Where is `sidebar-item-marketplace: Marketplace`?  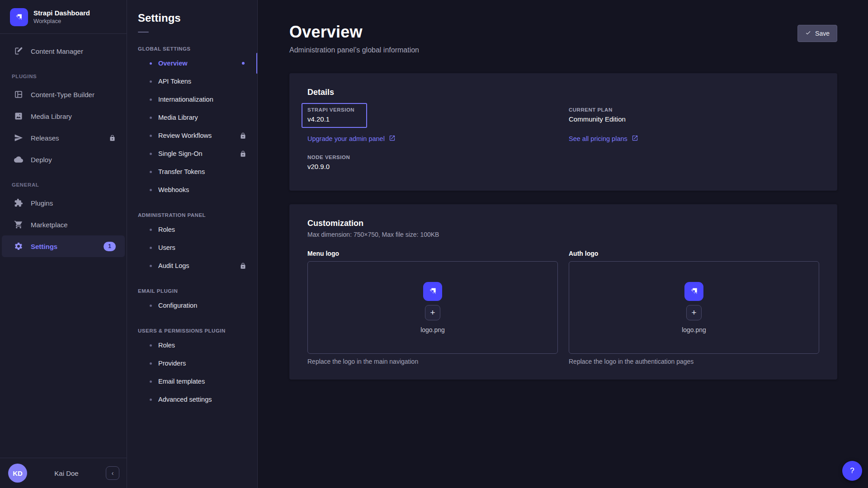
sidebar-item-marketplace: Marketplace is located at coordinates (63, 225).